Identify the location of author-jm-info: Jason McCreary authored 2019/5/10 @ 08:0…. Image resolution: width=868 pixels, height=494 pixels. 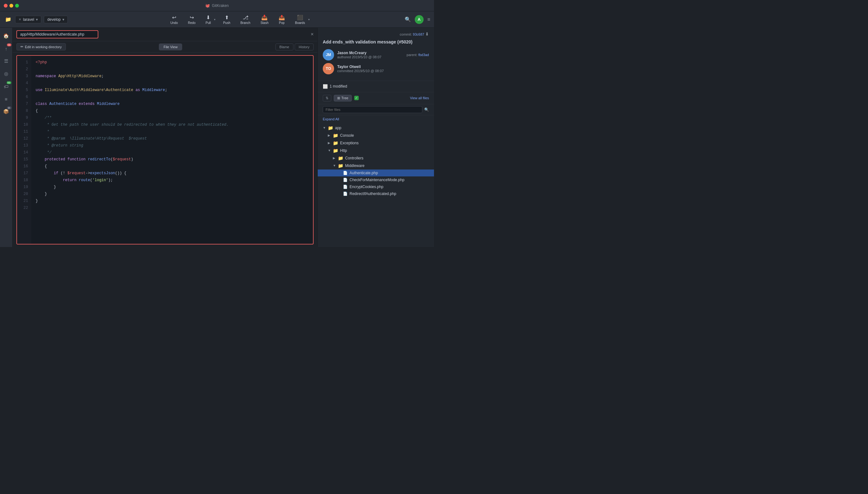
(371, 55).